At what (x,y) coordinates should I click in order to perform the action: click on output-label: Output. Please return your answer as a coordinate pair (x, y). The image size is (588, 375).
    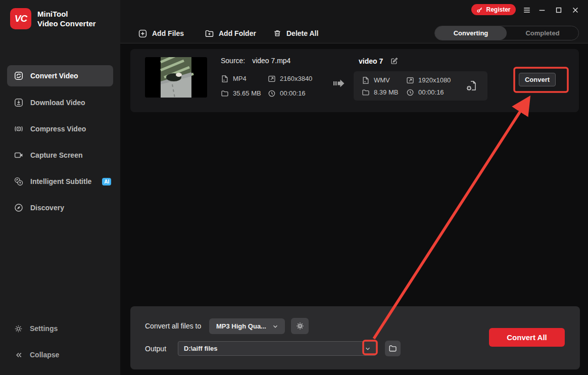
    Looking at the image, I should click on (156, 349).